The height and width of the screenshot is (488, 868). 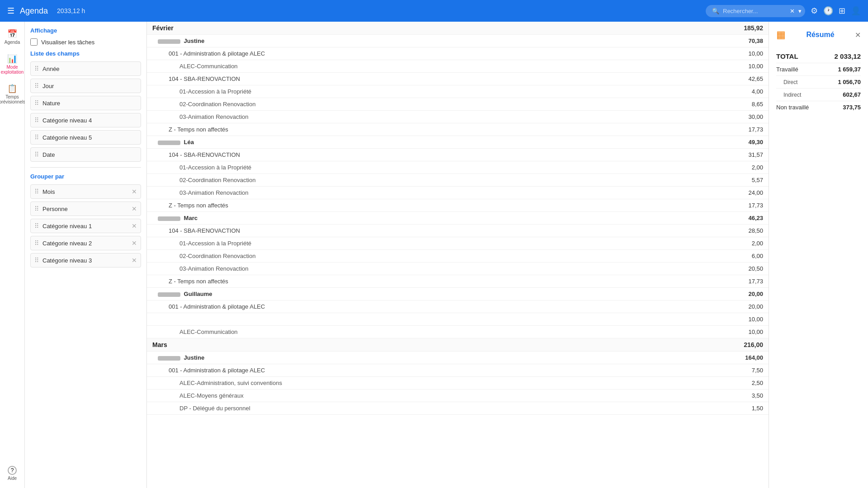 What do you see at coordinates (458, 41) in the screenshot?
I see `table-row: Justine70,38` at bounding box center [458, 41].